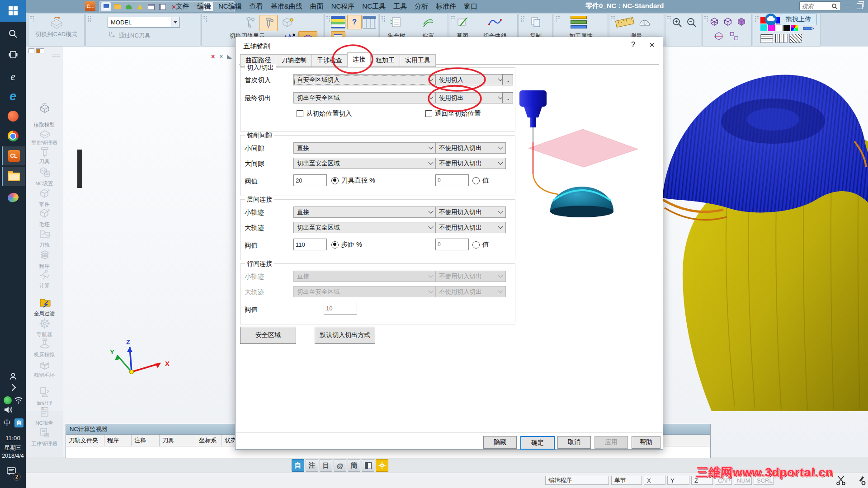 This screenshot has width=868, height=488. Describe the element at coordinates (579, 22) in the screenshot. I see `machining-attrs-icon` at that location.